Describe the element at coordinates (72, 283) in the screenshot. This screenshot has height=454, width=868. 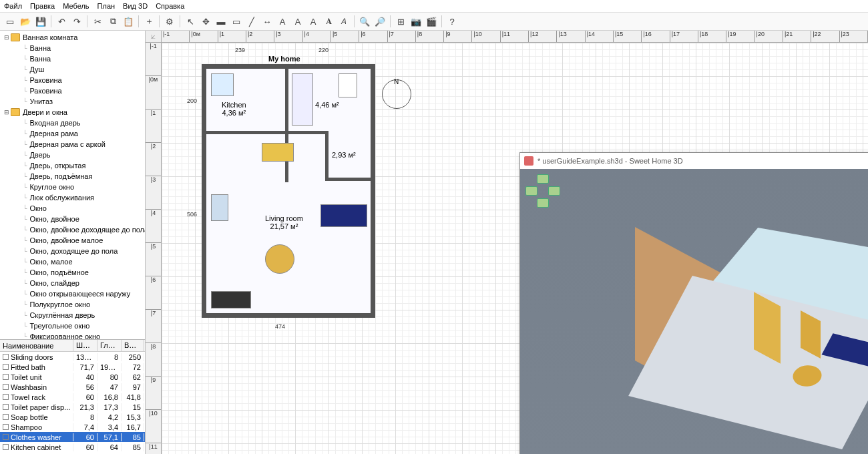
I see `catalog-item: └Окно, слайдер` at that location.